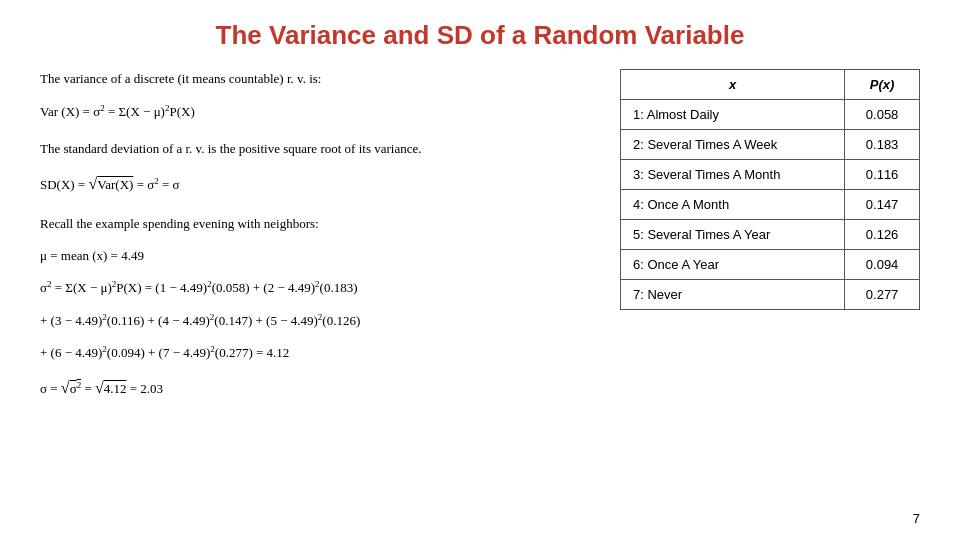  Describe the element at coordinates (882, 145) in the screenshot. I see `table-cell-px: 0.183` at that location.